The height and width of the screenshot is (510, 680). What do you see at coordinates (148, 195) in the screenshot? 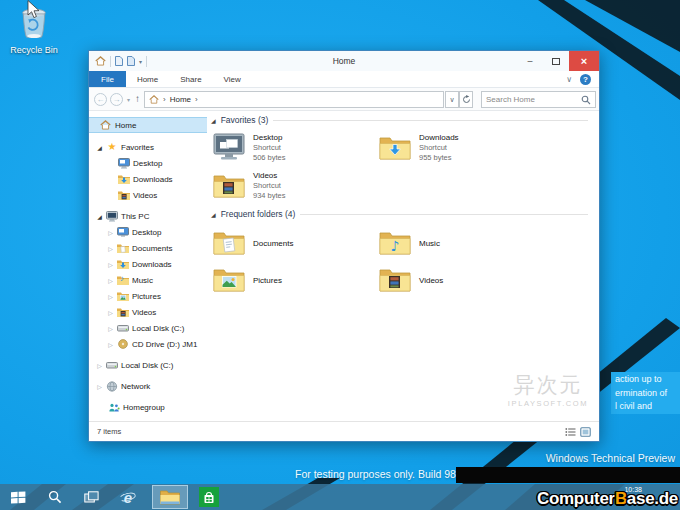
I see `nav-item-videos: Videos` at bounding box center [148, 195].